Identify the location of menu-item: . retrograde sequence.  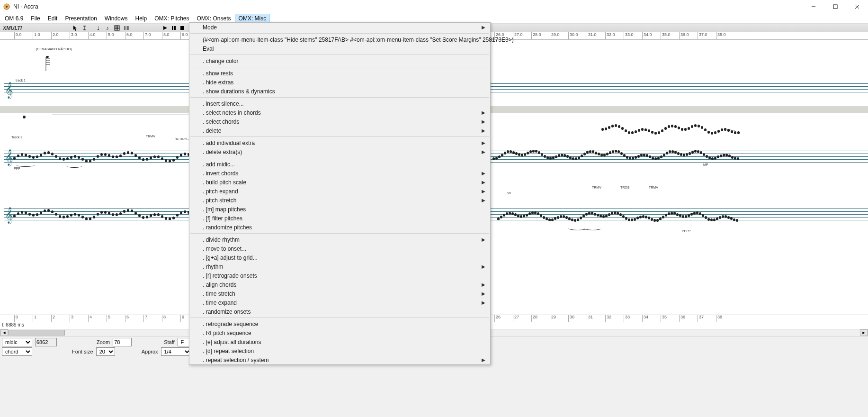
(340, 324).